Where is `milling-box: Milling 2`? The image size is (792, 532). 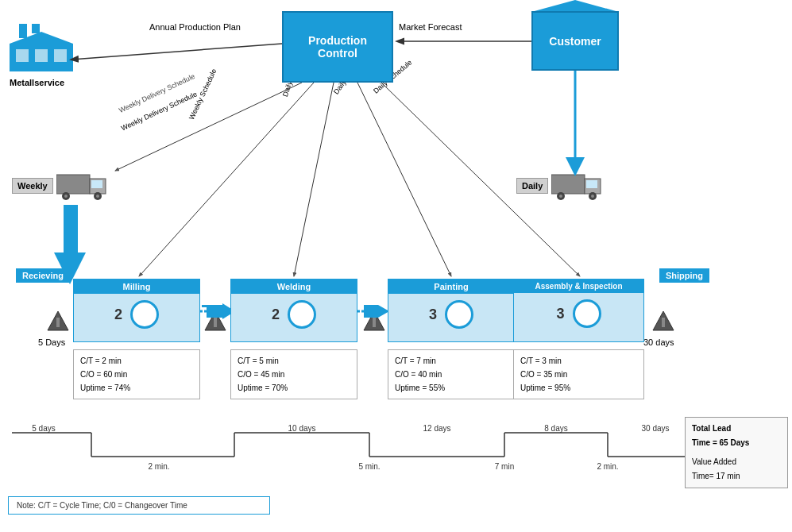
milling-box: Milling 2 is located at coordinates (137, 310).